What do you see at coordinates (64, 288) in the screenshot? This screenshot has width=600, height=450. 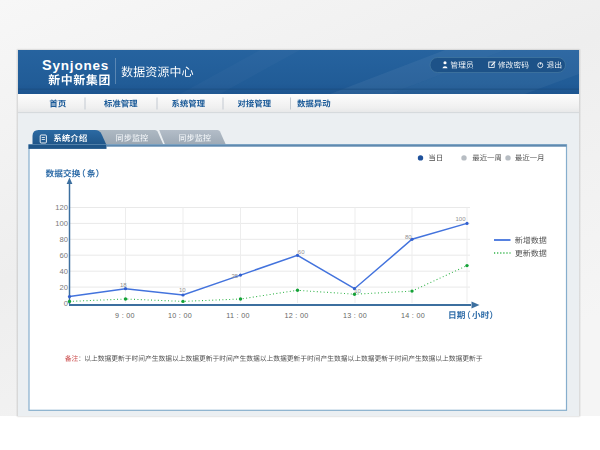 I see `svg-text: 20` at bounding box center [64, 288].